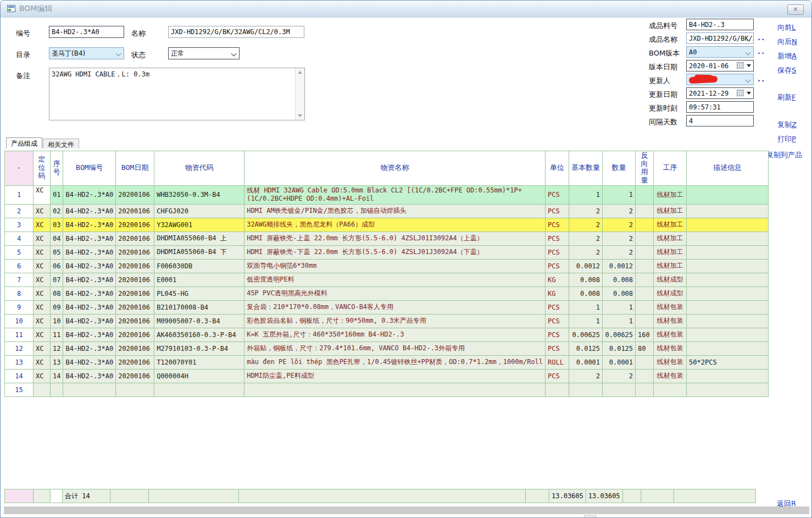  I want to click on product-name-more-button: .., so click(761, 37).